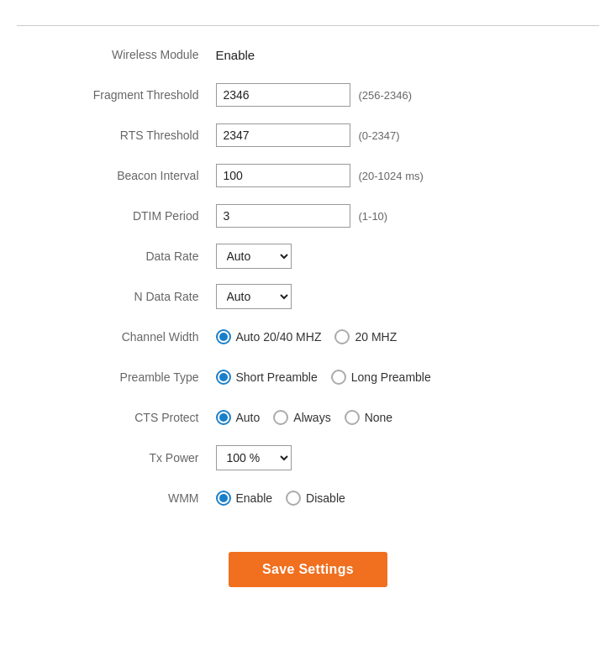 This screenshot has height=672, width=616. I want to click on n-data-rate-control: Auto MCS0 MCS1 MCS2 MCS3 MCS4 MCS5 MCS6 …, so click(401, 297).